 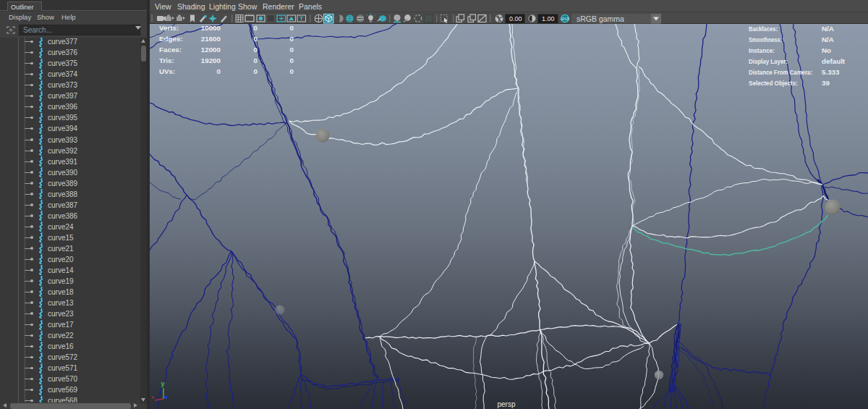 I want to click on svg-text: persp, so click(x=506, y=404).